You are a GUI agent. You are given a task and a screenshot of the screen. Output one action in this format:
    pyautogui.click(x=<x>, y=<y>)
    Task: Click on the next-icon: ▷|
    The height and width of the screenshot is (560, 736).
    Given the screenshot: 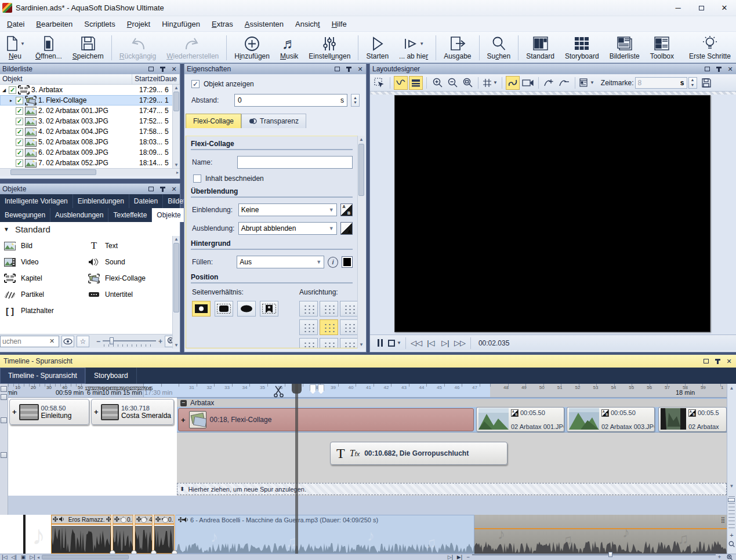 What is the action you would take?
    pyautogui.click(x=32, y=557)
    